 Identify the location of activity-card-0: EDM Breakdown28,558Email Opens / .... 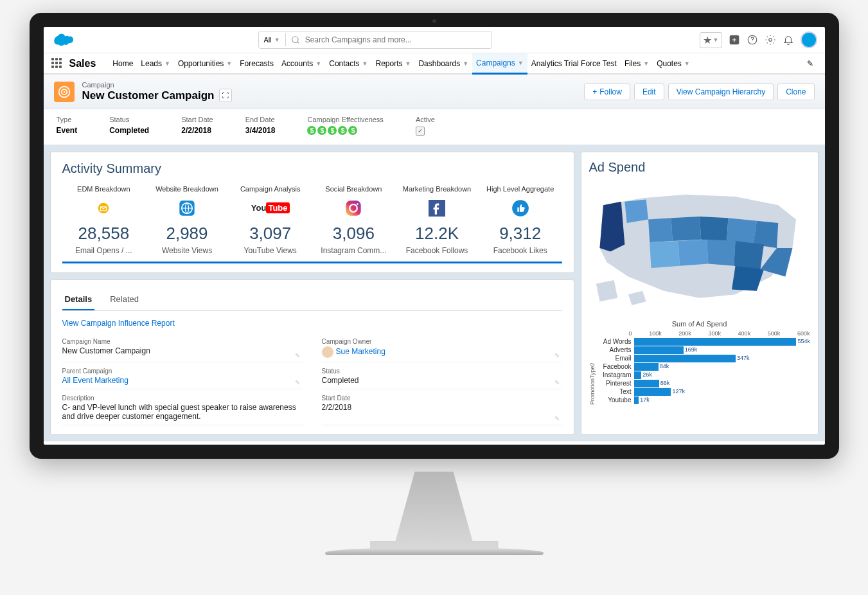
(104, 220).